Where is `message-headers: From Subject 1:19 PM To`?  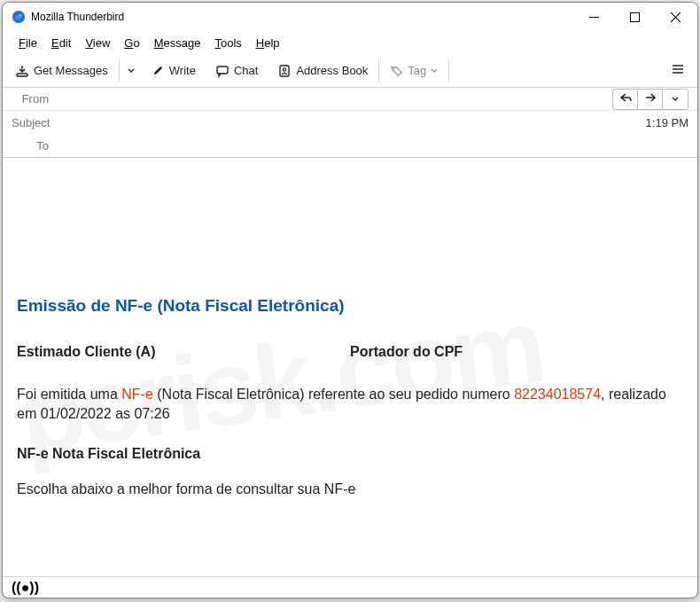 message-headers: From Subject 1:19 PM To is located at coordinates (350, 122).